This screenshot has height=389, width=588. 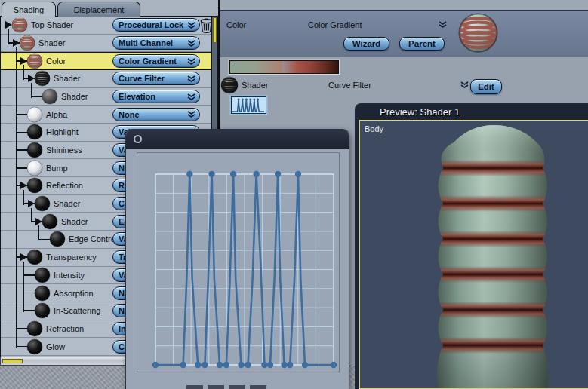 I want to click on tree-row-label: Refraction, so click(x=65, y=329).